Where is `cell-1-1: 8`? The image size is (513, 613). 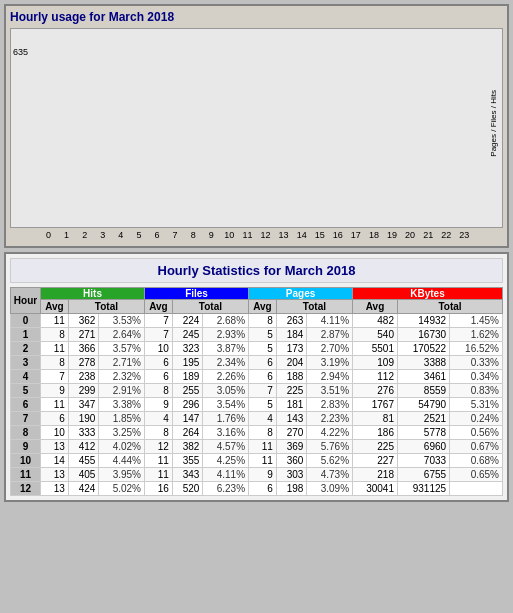 cell-1-1: 8 is located at coordinates (55, 335).